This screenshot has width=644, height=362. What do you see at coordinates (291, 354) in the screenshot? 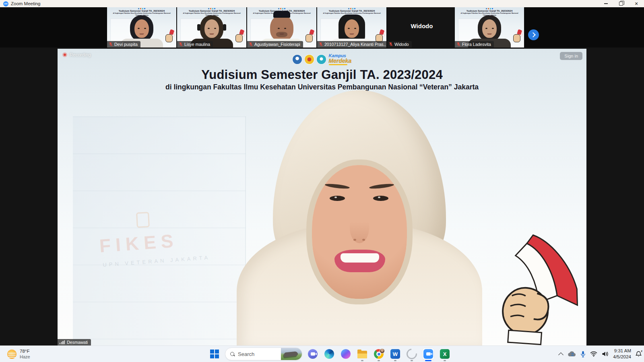
I see `search-daily-image` at bounding box center [291, 354].